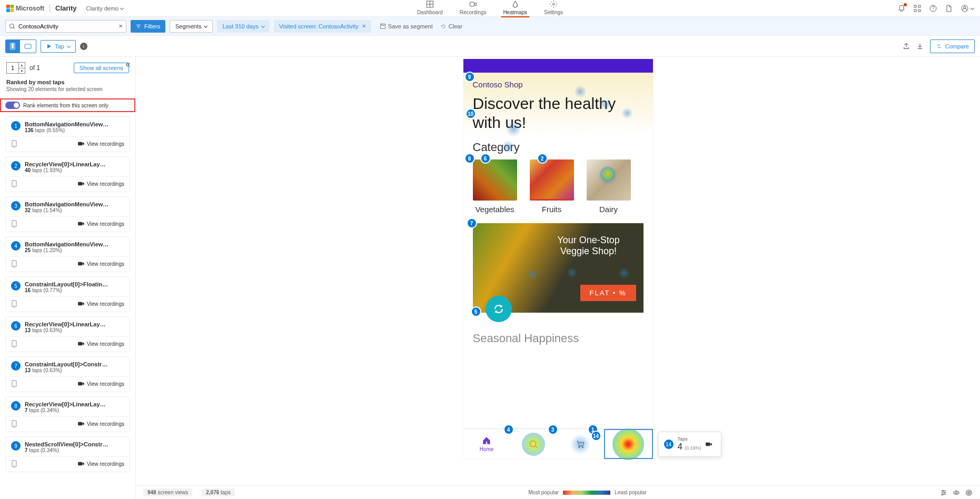 Image resolution: width=980 pixels, height=499 pixels. I want to click on search-input, so click(67, 26).